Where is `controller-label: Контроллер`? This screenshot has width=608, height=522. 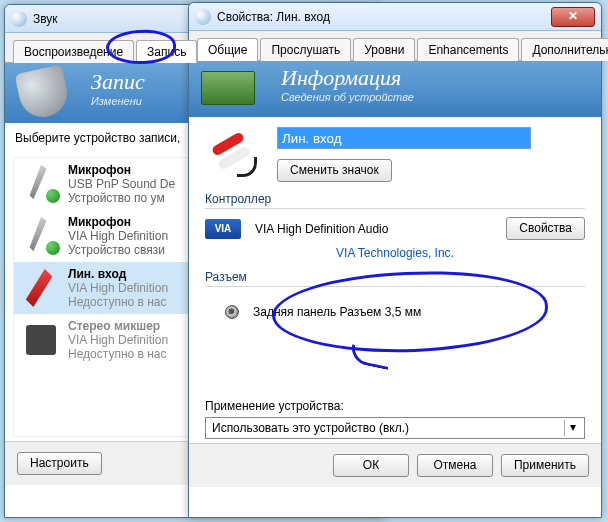 controller-label: Контроллер is located at coordinates (395, 199).